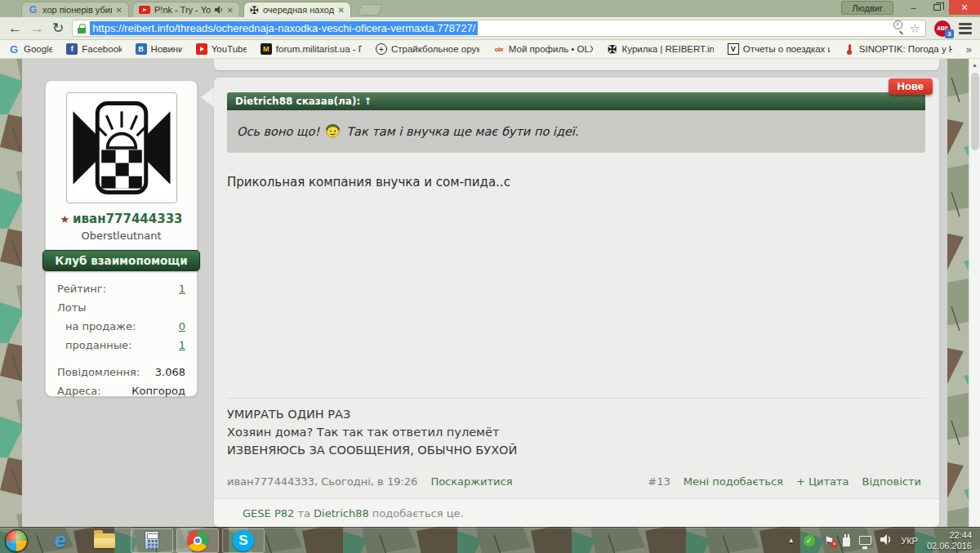 The height and width of the screenshot is (553, 980). Describe the element at coordinates (975, 65) in the screenshot. I see `scroll-up-icon: ▲` at that location.